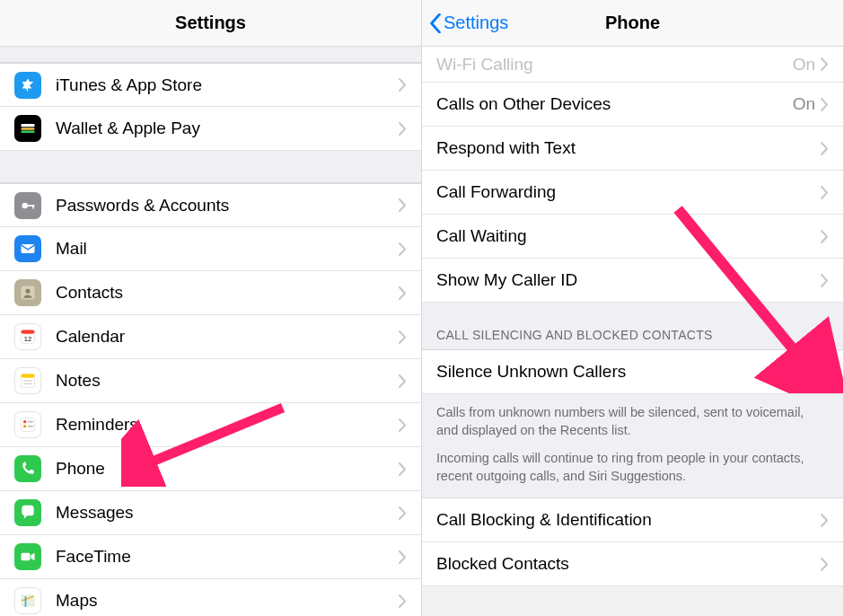 The height and width of the screenshot is (616, 844). What do you see at coordinates (28, 339) in the screenshot?
I see `svg-text: 12` at bounding box center [28, 339].